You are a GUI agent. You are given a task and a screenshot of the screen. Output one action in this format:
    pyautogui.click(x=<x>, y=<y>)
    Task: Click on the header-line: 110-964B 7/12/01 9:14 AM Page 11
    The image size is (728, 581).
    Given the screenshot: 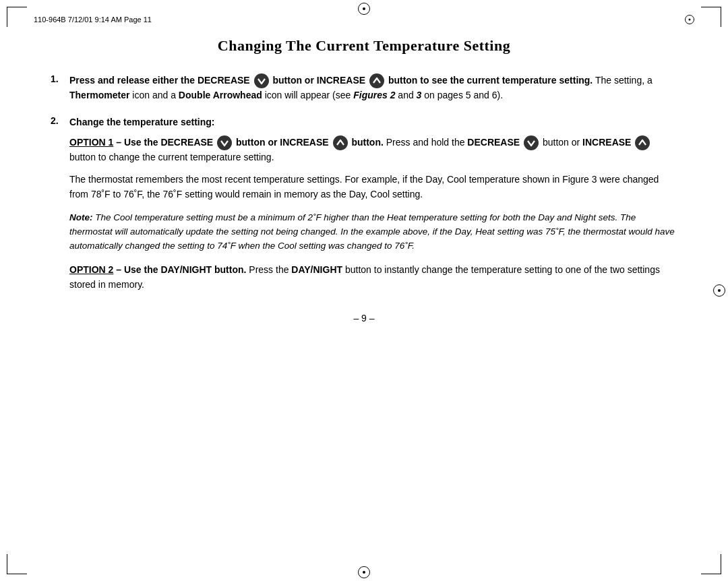 What is the action you would take?
    pyautogui.click(x=364, y=20)
    